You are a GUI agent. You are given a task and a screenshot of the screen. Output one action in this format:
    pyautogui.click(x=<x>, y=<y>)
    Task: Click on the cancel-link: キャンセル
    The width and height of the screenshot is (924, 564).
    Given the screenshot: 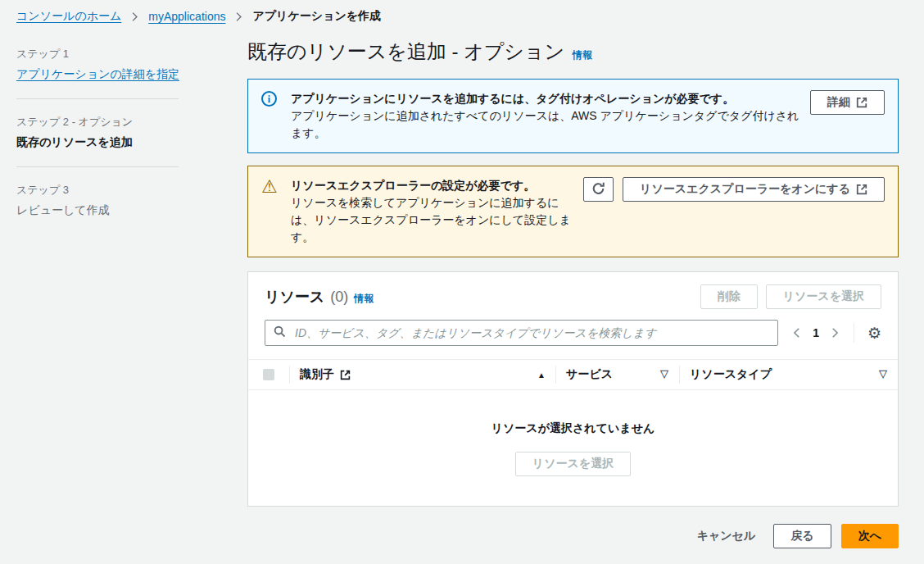 What is the action you would take?
    pyautogui.click(x=727, y=536)
    